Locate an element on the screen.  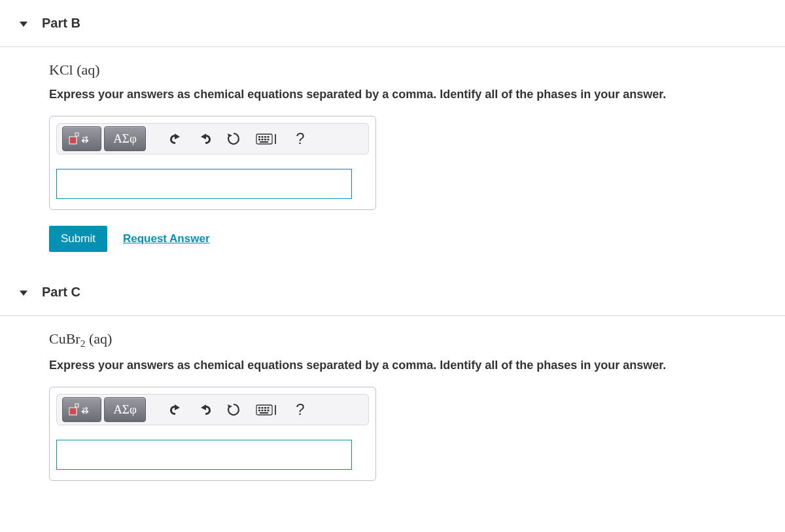
action-row: Submit Request Answer is located at coordinates (411, 239).